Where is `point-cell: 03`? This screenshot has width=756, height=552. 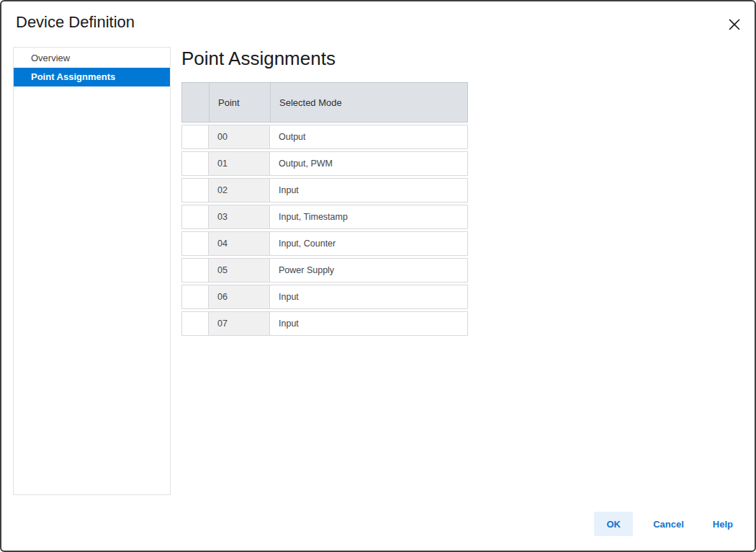
point-cell: 03 is located at coordinates (239, 217).